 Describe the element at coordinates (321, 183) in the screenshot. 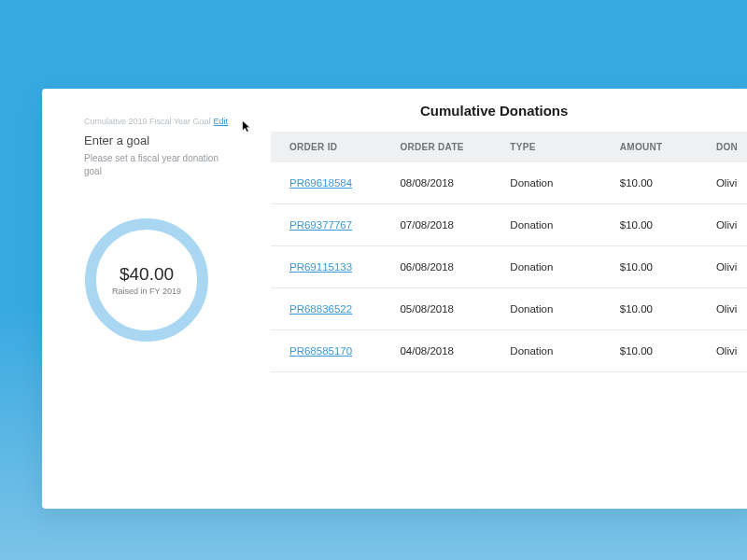

I see `order-id-link: PR69618584` at that location.